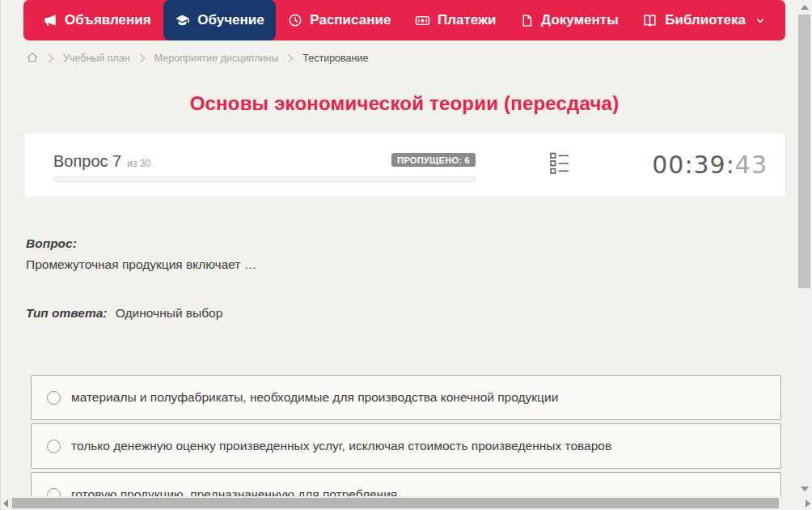 This screenshot has width=812, height=510. What do you see at coordinates (694, 165) in the screenshot?
I see `timer-hours-minutes: 00:39:` at bounding box center [694, 165].